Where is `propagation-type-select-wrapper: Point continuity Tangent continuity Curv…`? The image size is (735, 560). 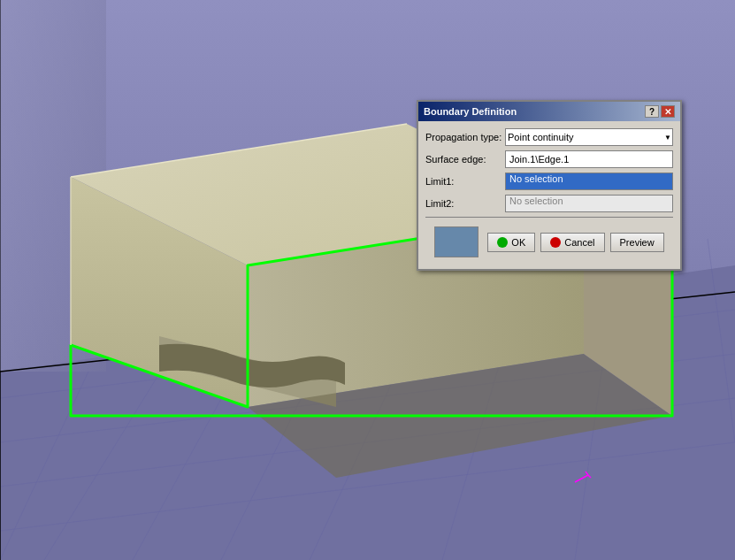
propagation-type-select-wrapper: Point continuity Tangent continuity Curv… is located at coordinates (589, 137).